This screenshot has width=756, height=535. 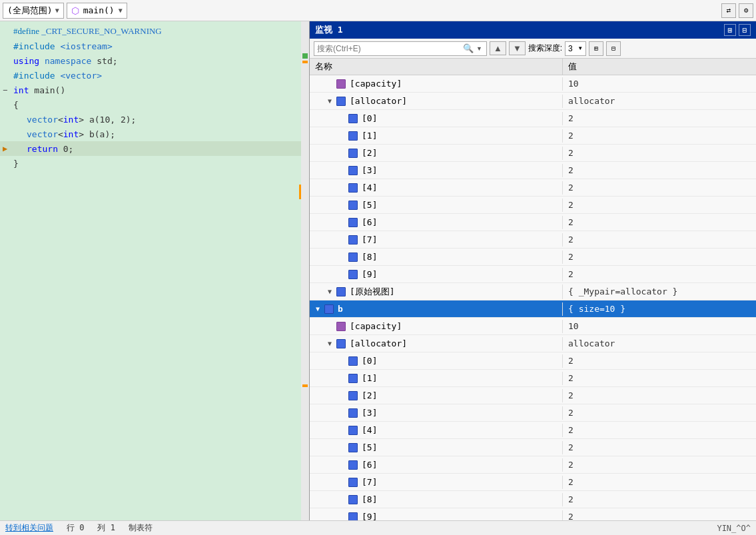 What do you see at coordinates (155, 149) in the screenshot?
I see `code-line-9: ▶ return 0;` at bounding box center [155, 149].